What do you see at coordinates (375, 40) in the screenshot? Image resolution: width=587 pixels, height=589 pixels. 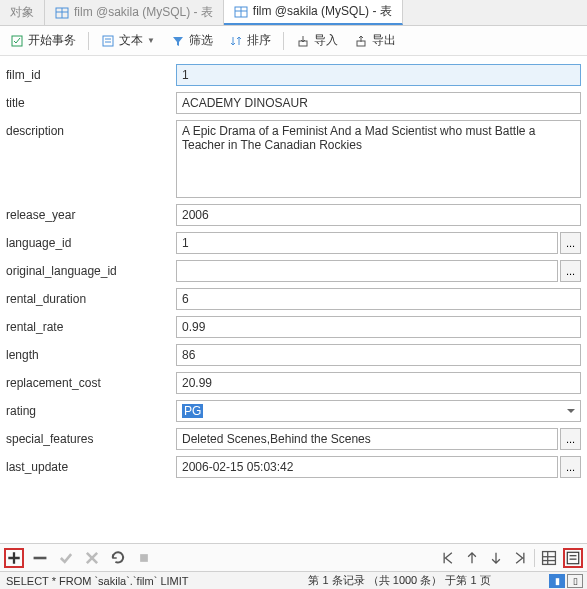 I see `export-button: 导出` at bounding box center [375, 40].